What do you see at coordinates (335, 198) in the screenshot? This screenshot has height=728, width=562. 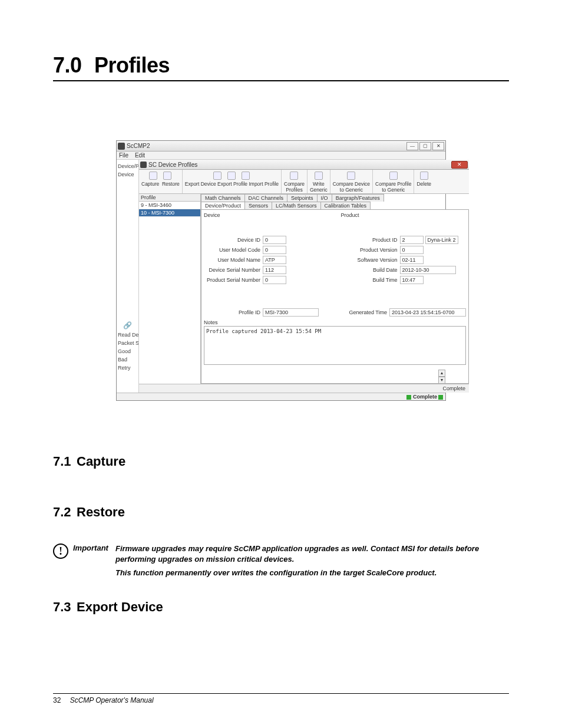 I see `tabs-row-1: Math Channels DAC Channels Setpoints I/O…` at bounding box center [335, 198].